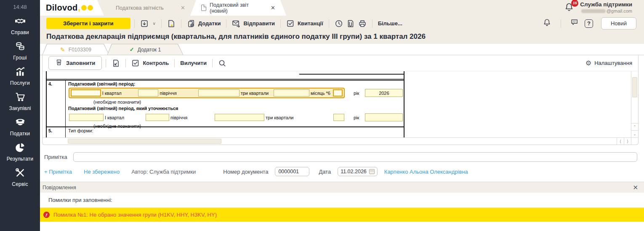  What do you see at coordinates (86, 117) in the screenshot?
I see `clarified-q1-input` at bounding box center [86, 117].